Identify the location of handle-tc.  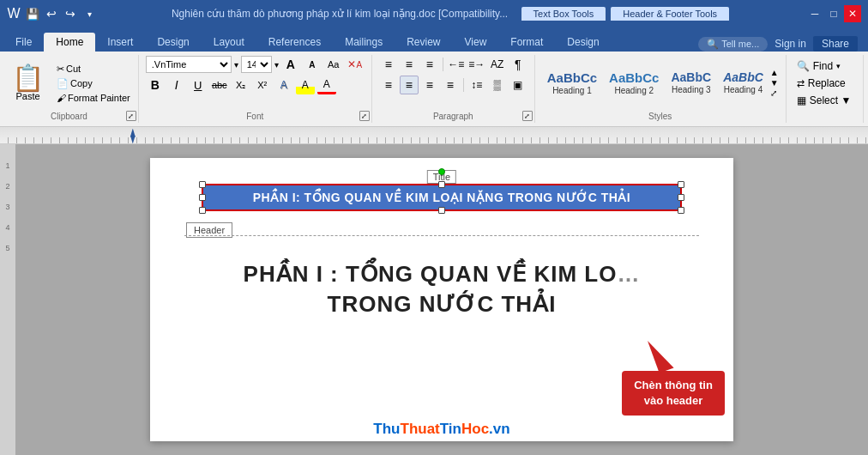
(442, 185).